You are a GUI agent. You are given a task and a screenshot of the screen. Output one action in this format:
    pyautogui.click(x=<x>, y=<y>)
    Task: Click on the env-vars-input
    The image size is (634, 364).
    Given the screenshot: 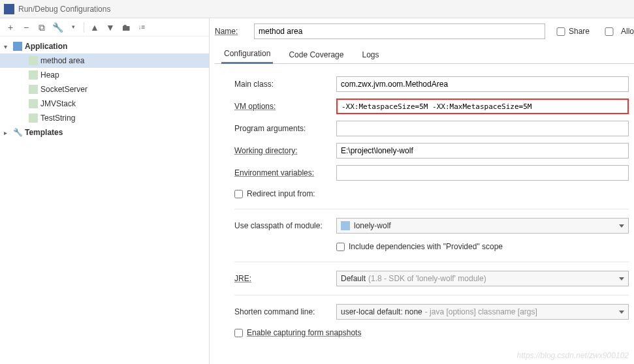 What is the action you would take?
    pyautogui.click(x=483, y=173)
    